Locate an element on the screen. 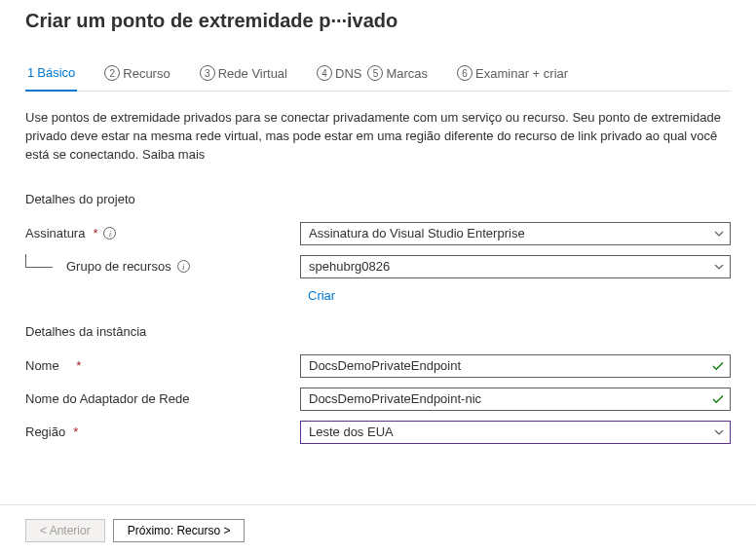  tab-examinar-criar: 6 Examinar + criar is located at coordinates (512, 78).